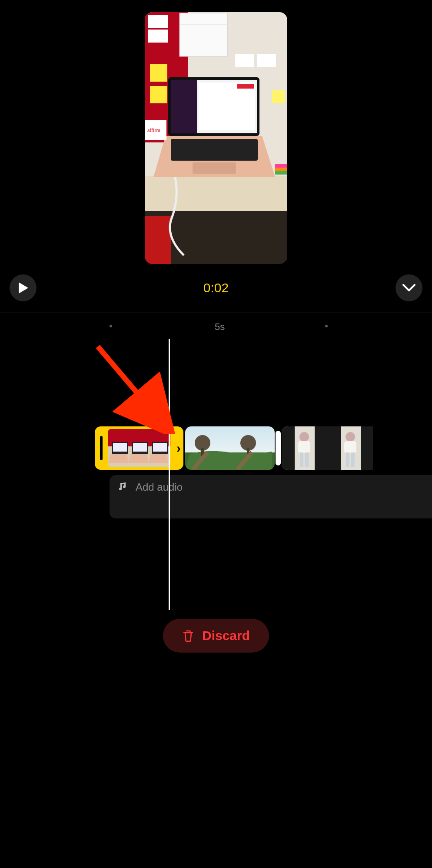 This screenshot has width=432, height=868. What do you see at coordinates (123, 486) in the screenshot?
I see `music-note-icon` at bounding box center [123, 486].